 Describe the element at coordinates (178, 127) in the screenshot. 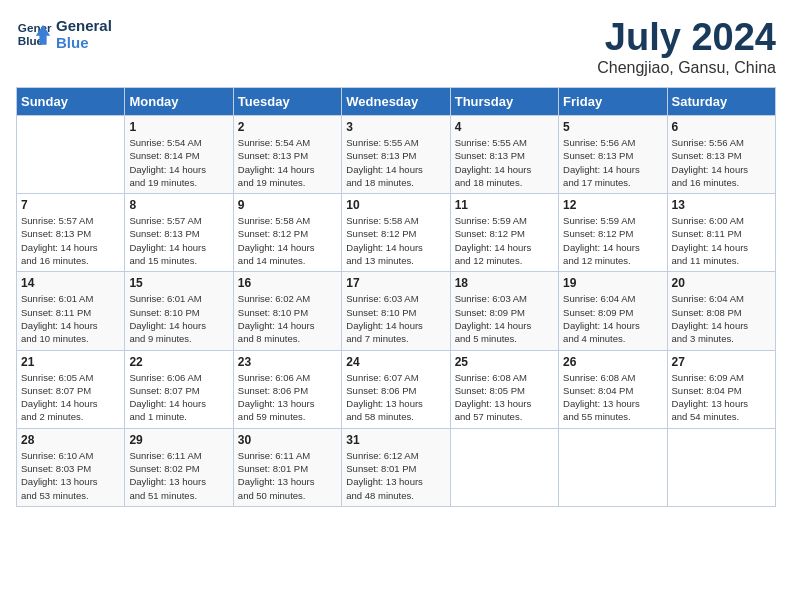

I see `day-number: 1` at that location.